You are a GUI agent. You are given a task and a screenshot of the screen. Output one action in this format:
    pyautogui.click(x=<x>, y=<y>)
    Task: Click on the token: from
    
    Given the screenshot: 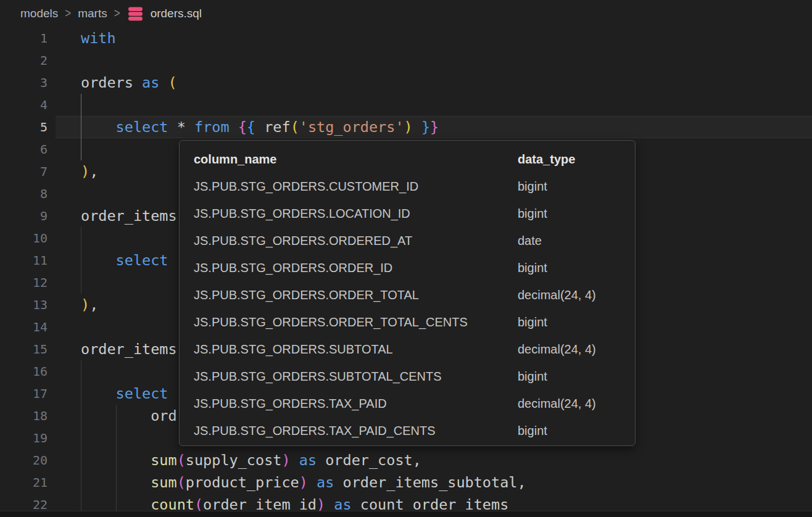 What is the action you would take?
    pyautogui.click(x=212, y=127)
    